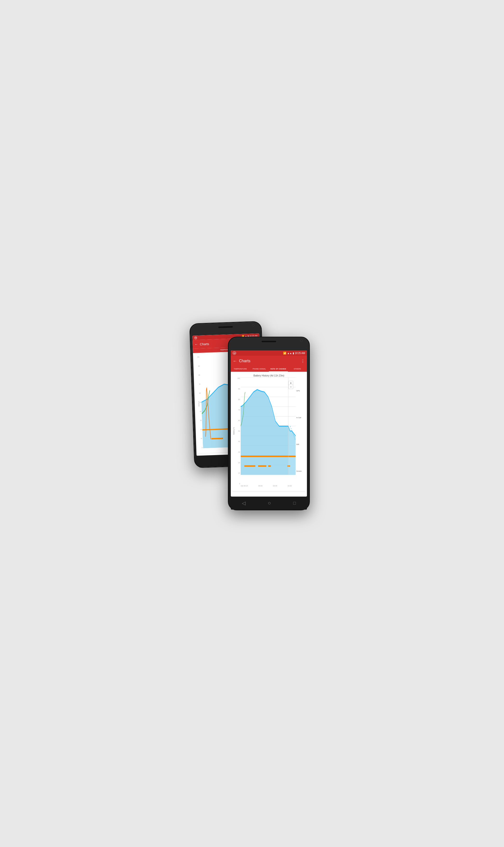  What do you see at coordinates (294, 353) in the screenshot?
I see `status-right-front: 📶 ▲▲ ▮ 10:25 AM` at bounding box center [294, 353].